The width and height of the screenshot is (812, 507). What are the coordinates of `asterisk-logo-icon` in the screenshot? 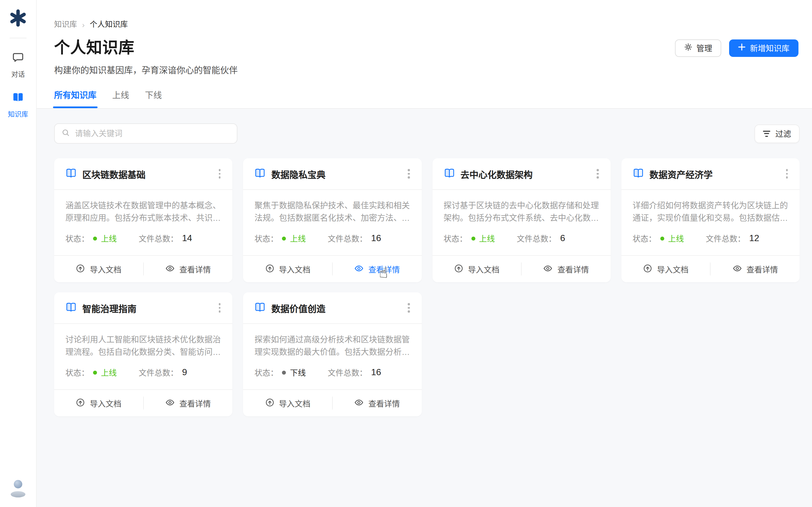 It's located at (18, 24).